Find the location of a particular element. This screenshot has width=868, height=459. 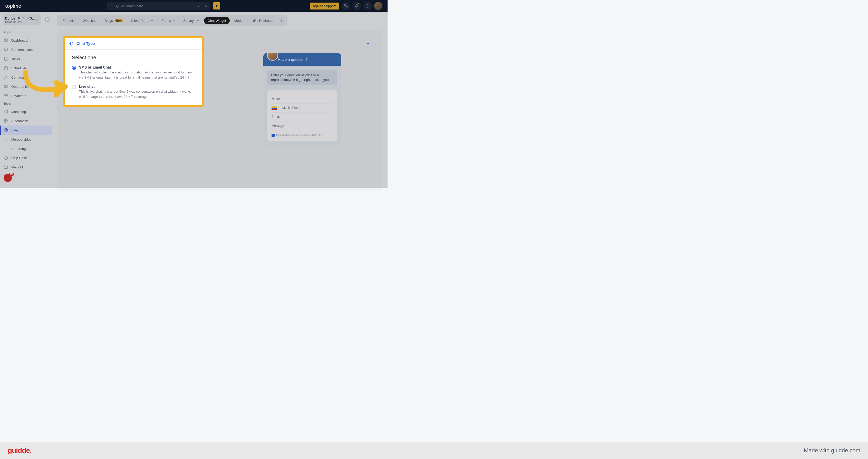

sidebar-item-sites: Sites is located at coordinates (26, 130).